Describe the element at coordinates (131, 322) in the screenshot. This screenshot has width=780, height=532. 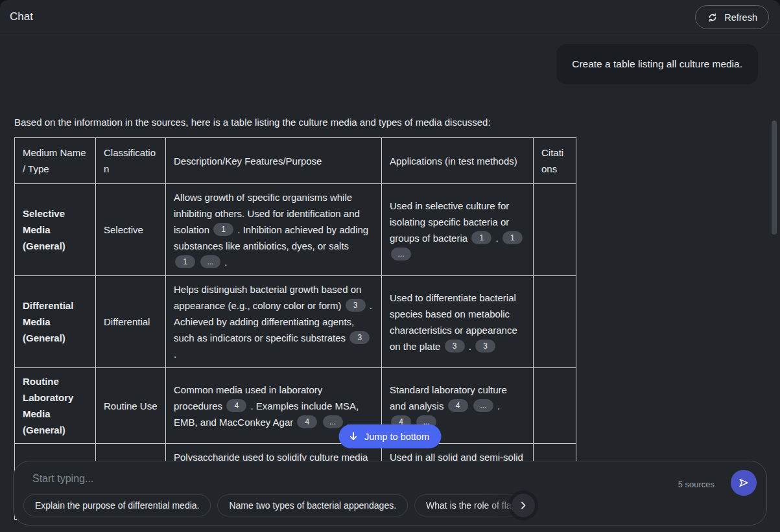
I see `cell-classification: Differential` at that location.